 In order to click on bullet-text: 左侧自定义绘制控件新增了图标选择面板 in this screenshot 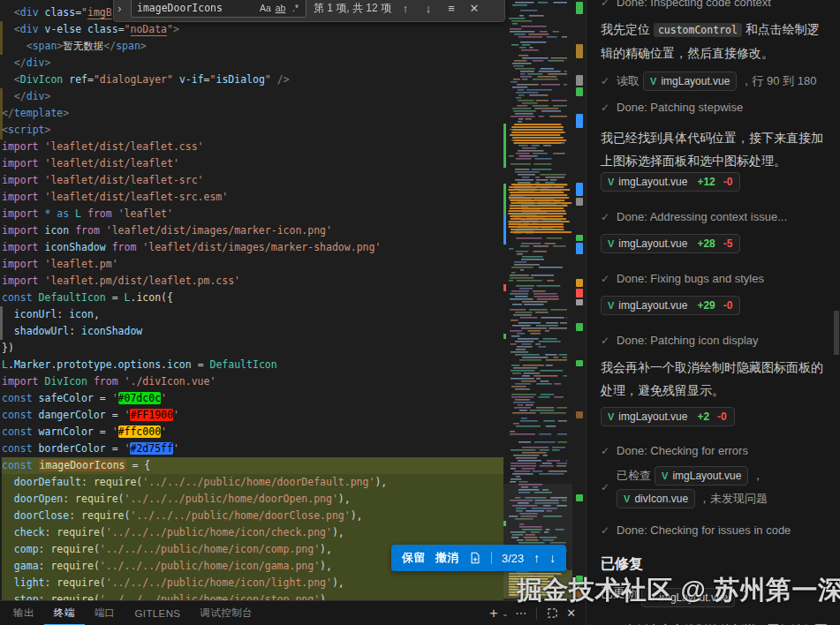, I will do `click(726, 623)`.